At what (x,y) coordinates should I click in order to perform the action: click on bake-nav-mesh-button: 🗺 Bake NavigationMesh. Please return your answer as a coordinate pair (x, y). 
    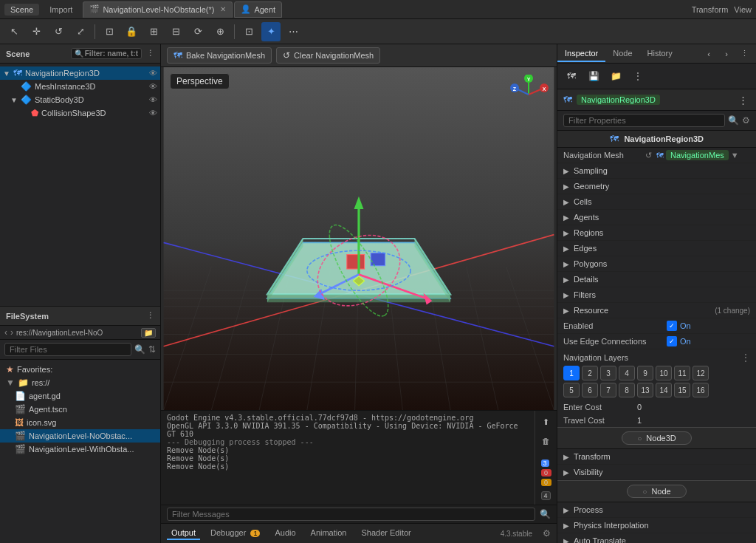
    Looking at the image, I should click on (219, 55).